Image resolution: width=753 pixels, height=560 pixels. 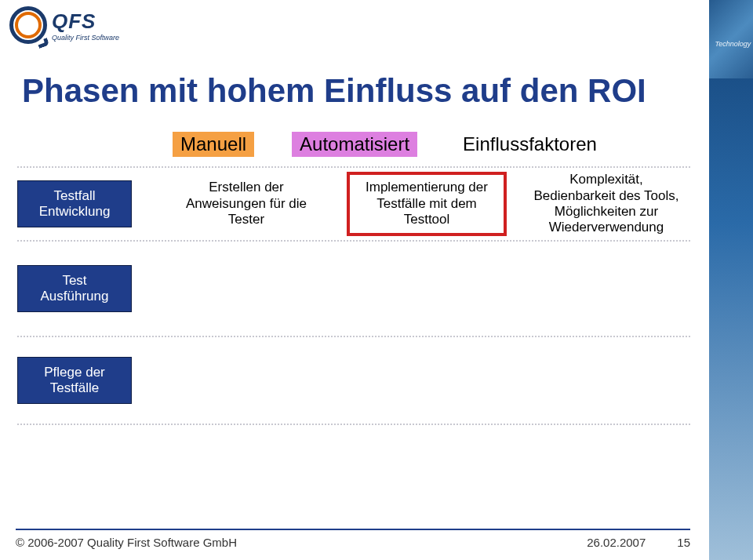 I want to click on cell-manual: Erstellen der Anweisungen für die Tester, so click(x=246, y=204).